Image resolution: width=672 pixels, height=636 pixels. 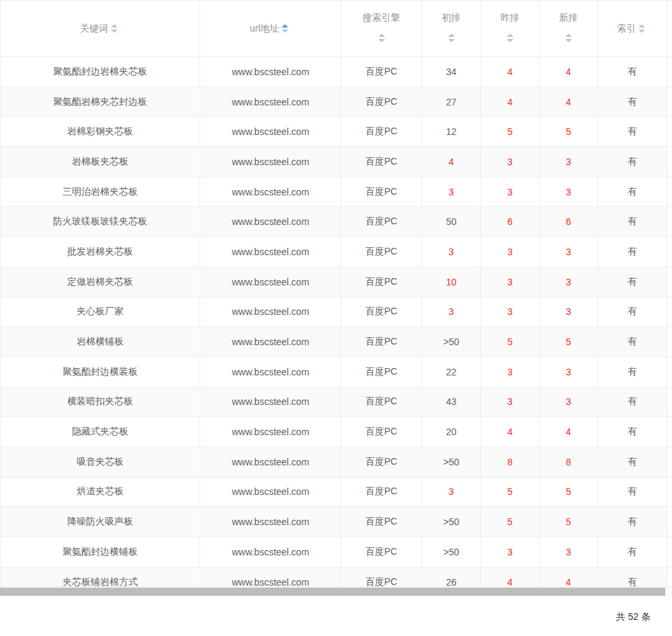 What do you see at coordinates (100, 29) in the screenshot?
I see `column-header-keyword: 关键词` at bounding box center [100, 29].